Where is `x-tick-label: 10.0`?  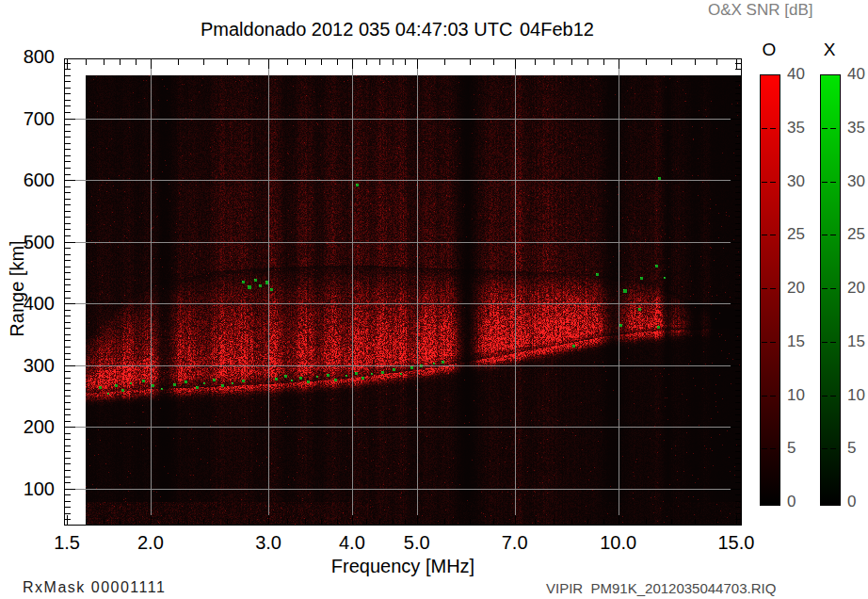 x-tick-label: 10.0 is located at coordinates (619, 542).